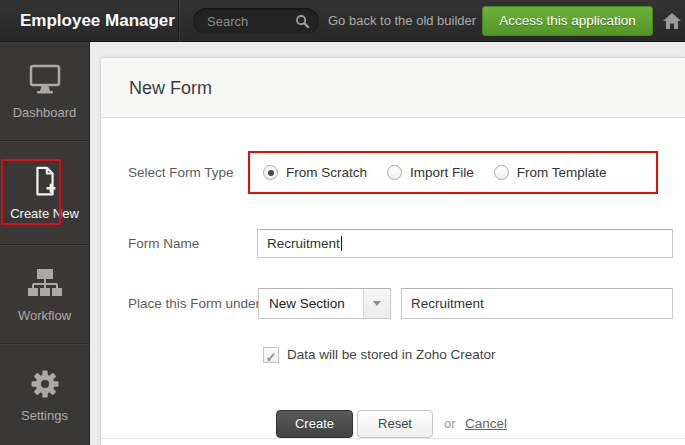 This screenshot has height=445, width=685. I want to click on chevron-down-icon, so click(376, 304).